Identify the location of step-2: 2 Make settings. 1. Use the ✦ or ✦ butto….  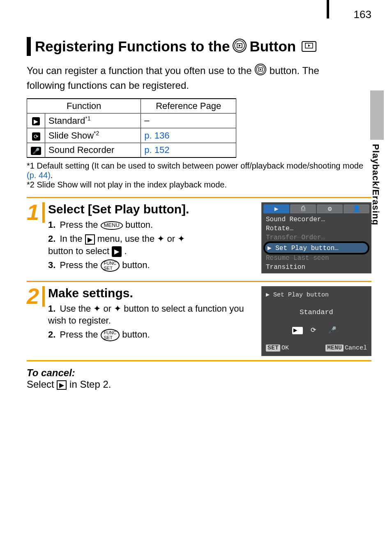
(199, 318).